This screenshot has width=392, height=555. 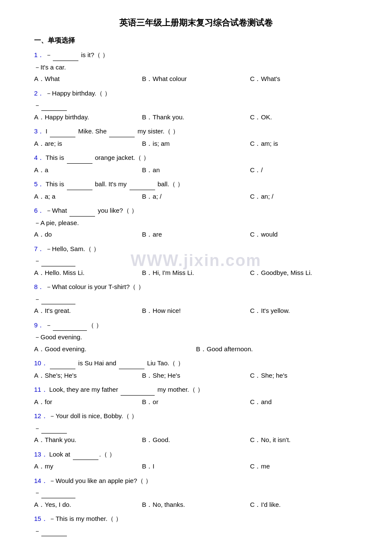 I want to click on q8-optA: A．It's great., so click(x=88, y=311).